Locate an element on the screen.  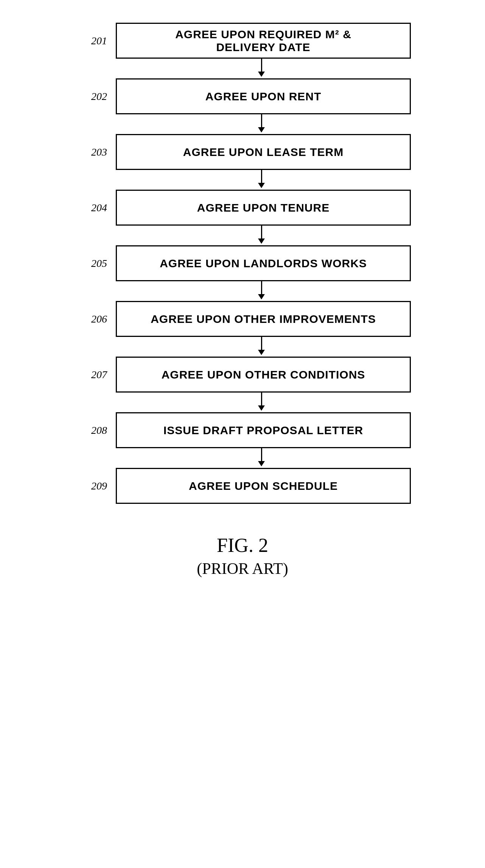
box-wrapper-7: AGREE UPON OTHER CONDITIONS is located at coordinates (263, 375).